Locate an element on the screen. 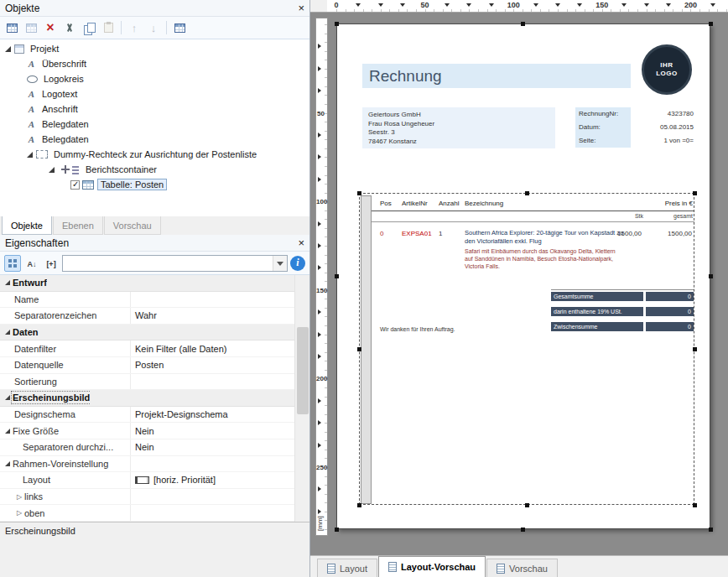 This screenshot has width=728, height=577. panel-tab: Ebenen is located at coordinates (78, 226).